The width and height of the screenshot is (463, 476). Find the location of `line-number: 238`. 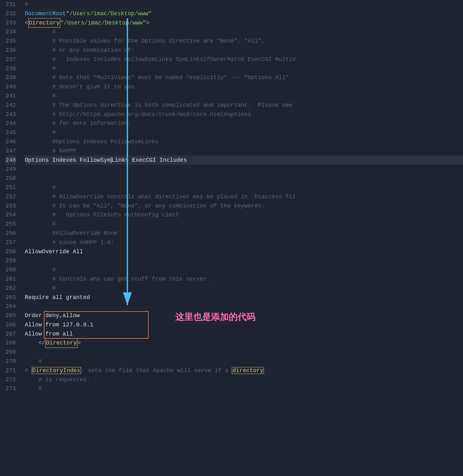

line-number: 238 is located at coordinates (10, 69).